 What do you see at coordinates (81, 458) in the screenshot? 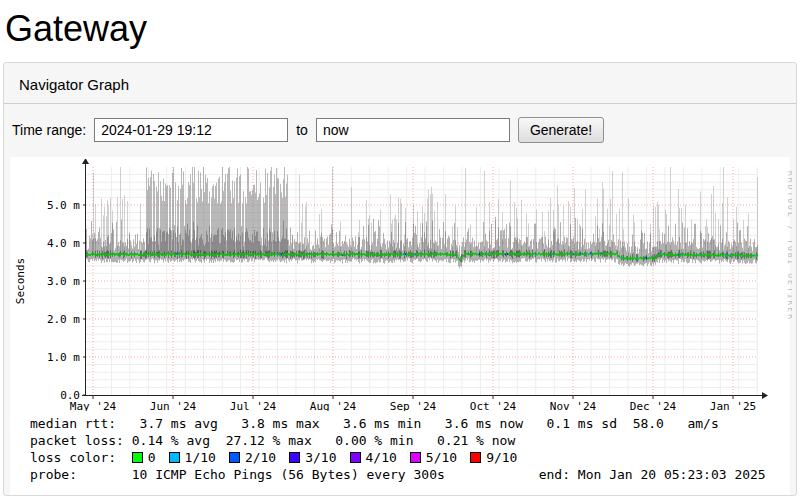
I see `stat-label: loss color:` at bounding box center [81, 458].